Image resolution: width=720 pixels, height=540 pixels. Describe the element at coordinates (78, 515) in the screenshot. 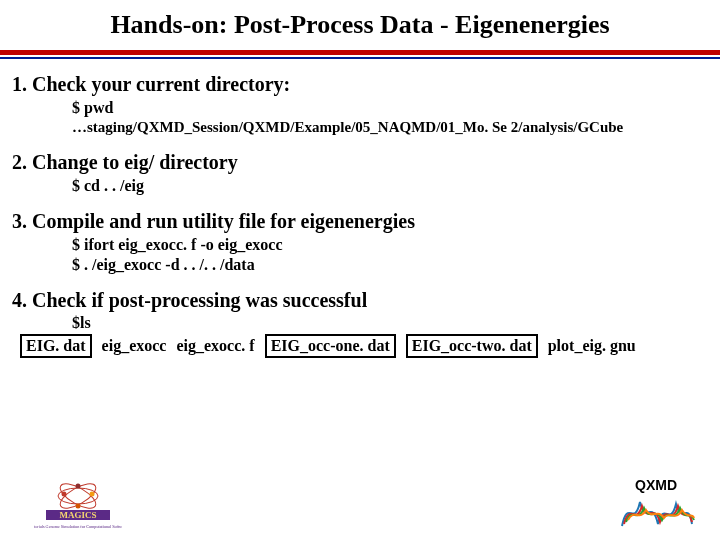

I see `svg-text: MAGICS` at that location.